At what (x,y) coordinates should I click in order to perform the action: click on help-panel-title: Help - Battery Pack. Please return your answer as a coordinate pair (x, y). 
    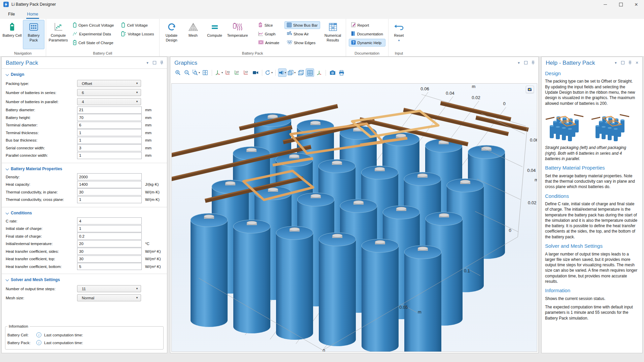
    Looking at the image, I should click on (570, 63).